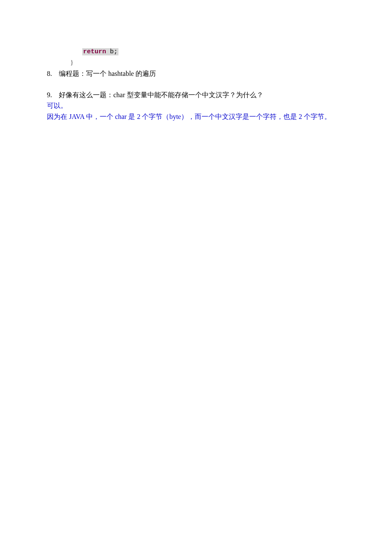 The image size is (392, 555). What do you see at coordinates (214, 52) in the screenshot?
I see `code-return-line: return b;` at bounding box center [214, 52].